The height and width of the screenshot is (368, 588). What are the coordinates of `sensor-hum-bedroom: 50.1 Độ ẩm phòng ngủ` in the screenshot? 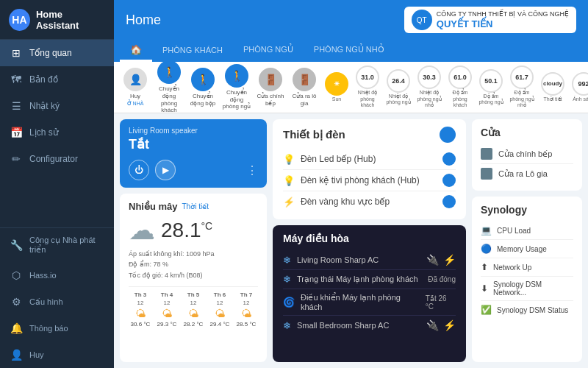 It's located at (491, 88).